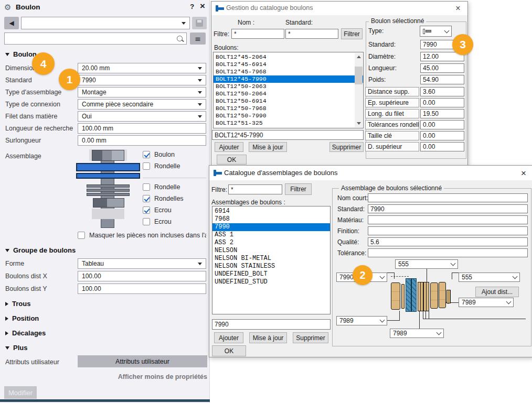 The width and height of the screenshot is (532, 403). What do you see at coordinates (162, 187) in the screenshot?
I see `checkbox-rondelle-2: Rondelle` at bounding box center [162, 187].